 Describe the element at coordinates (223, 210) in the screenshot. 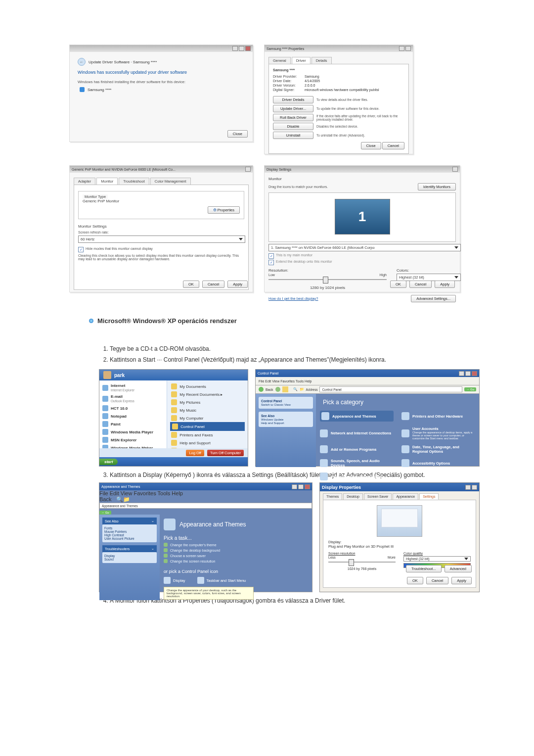

I see `properties-button: ⚙ Properties` at that location.